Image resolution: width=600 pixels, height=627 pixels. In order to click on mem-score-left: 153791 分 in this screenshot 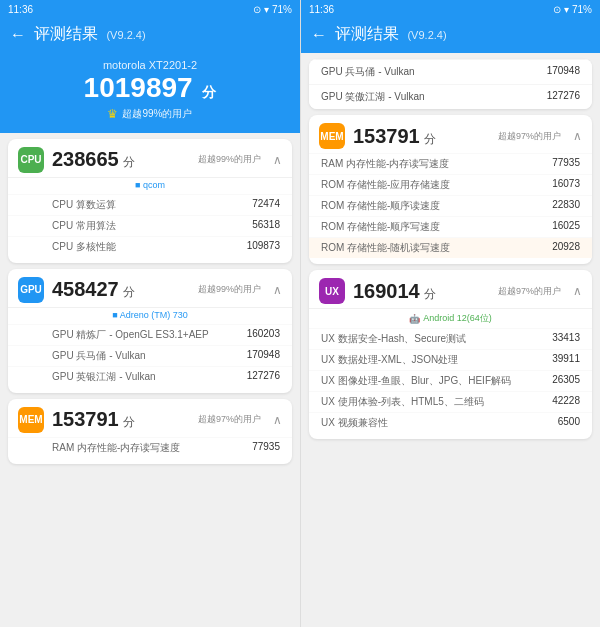, I will do `click(94, 420)`.